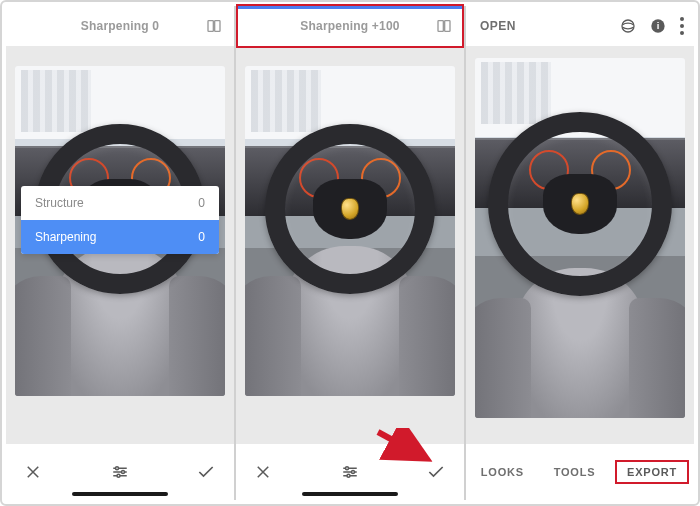  I want to click on bottom-tab-bar: LOOKS TOOLS EXPORT, so click(580, 472).